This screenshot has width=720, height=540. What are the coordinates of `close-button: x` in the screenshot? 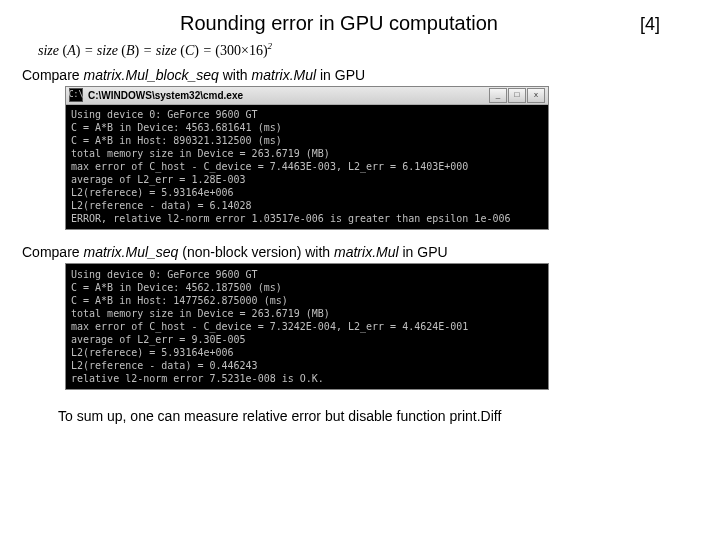 It's located at (536, 96).